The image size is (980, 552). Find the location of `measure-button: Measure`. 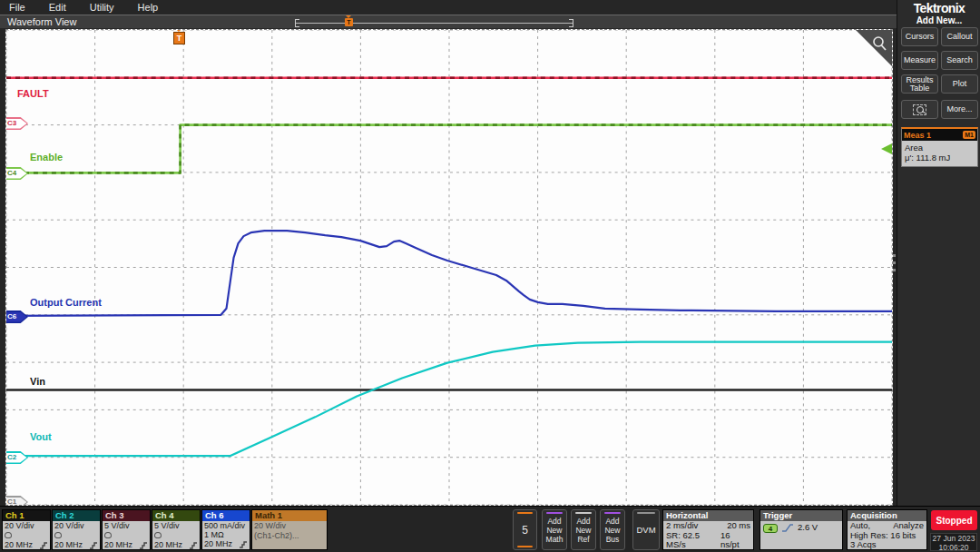

measure-button: Measure is located at coordinates (920, 60).